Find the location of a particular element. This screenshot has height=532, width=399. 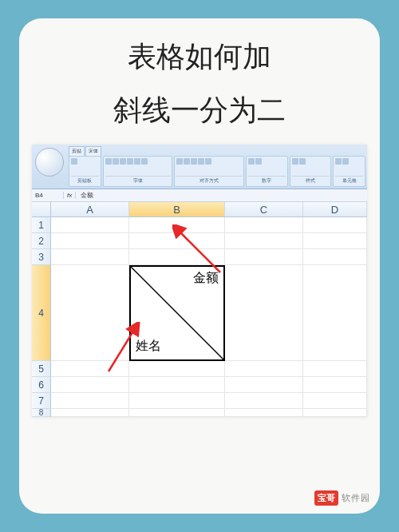

row: 3 is located at coordinates (200, 257).